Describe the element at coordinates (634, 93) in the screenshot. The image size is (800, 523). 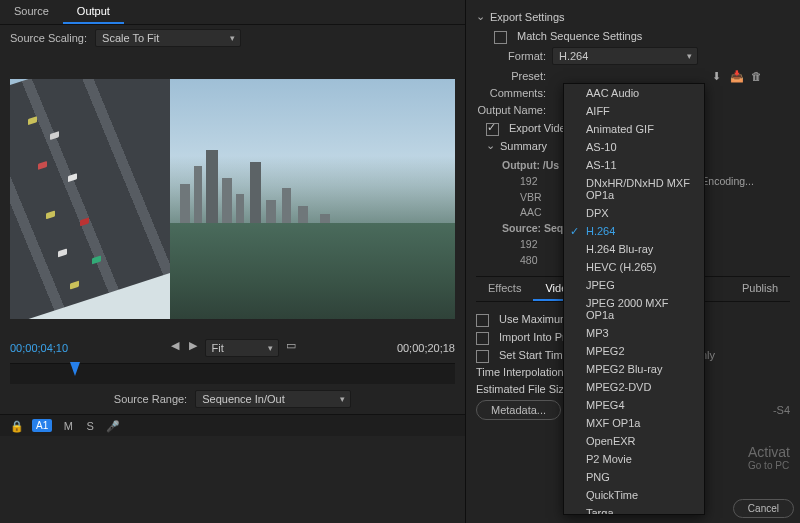
I see `format-option: AAC Audio` at that location.